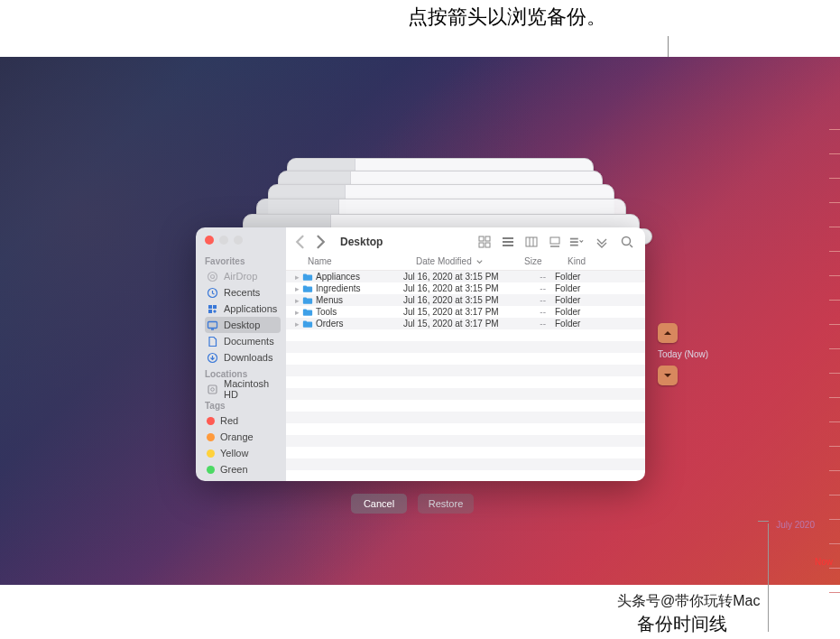  Describe the element at coordinates (243, 389) in the screenshot. I see `sidebar-item-macintosh-hd: Macintosh HD` at that location.